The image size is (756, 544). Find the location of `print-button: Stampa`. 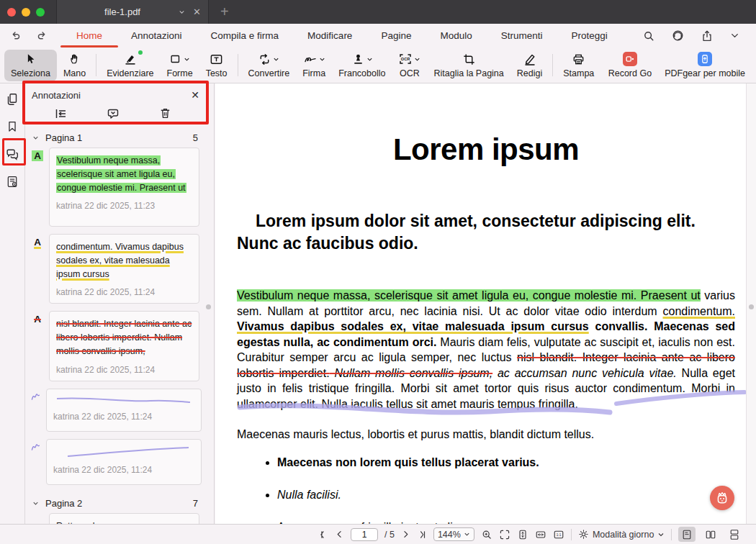

print-button: Stampa is located at coordinates (579, 65).